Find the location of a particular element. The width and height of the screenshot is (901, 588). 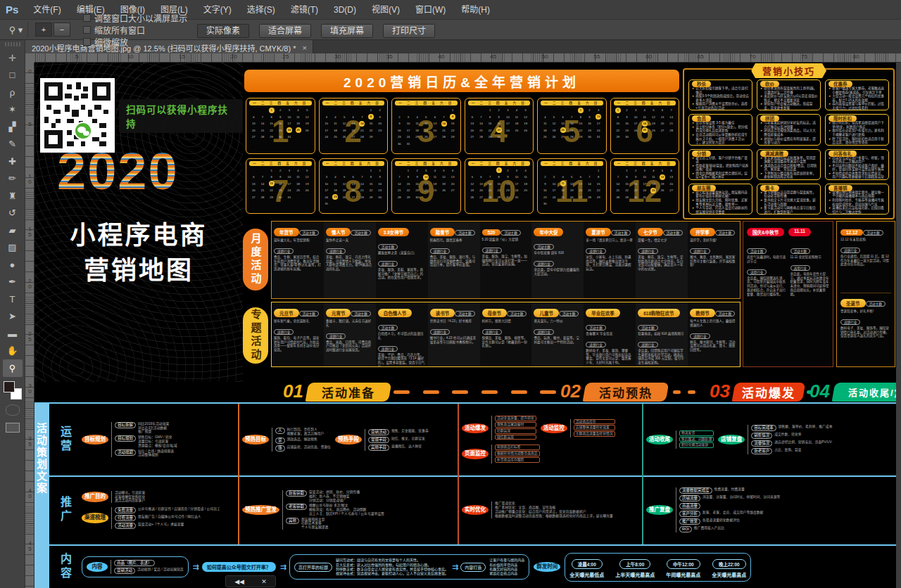

calendar-blank is located at coordinates (490, 171).